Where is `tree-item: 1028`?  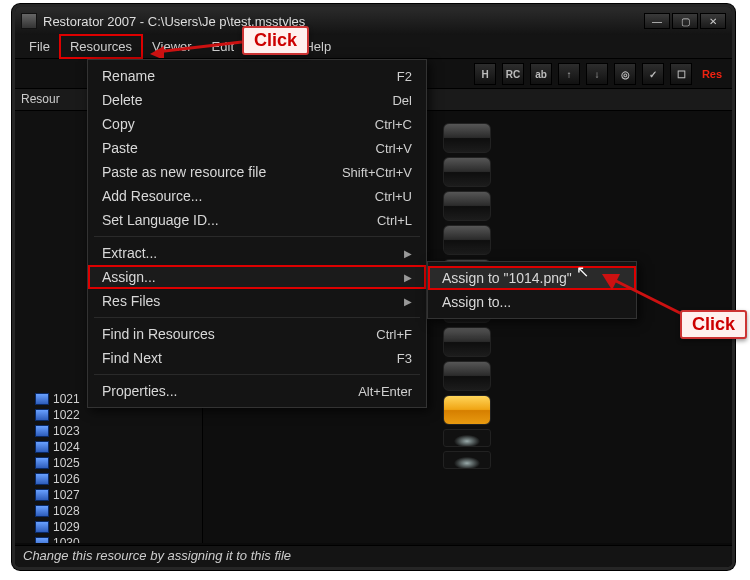 tree-item: 1028 is located at coordinates (110, 511).